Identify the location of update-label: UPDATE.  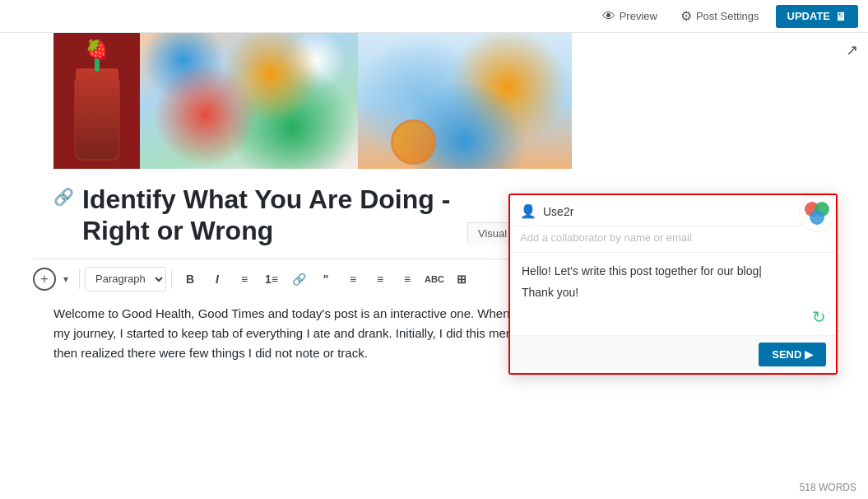
(809, 16).